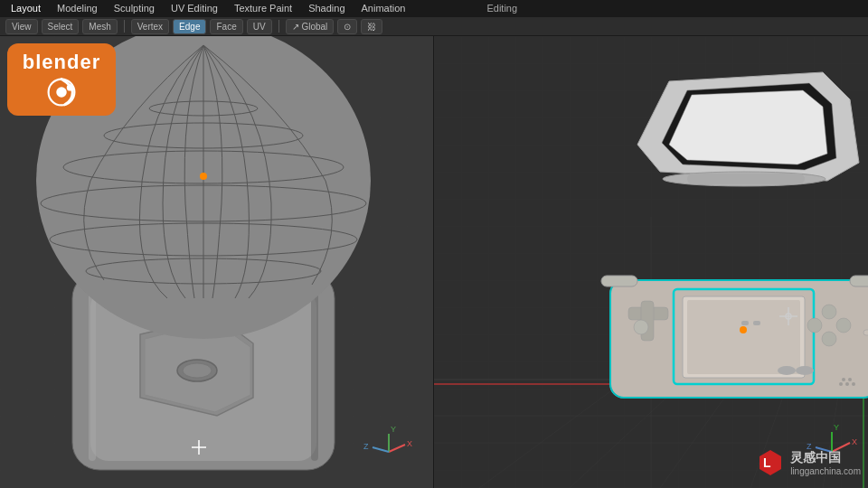 The height and width of the screenshot is (488, 868). What do you see at coordinates (502, 8) in the screenshot?
I see `editing-mode-label: Editing` at bounding box center [502, 8].